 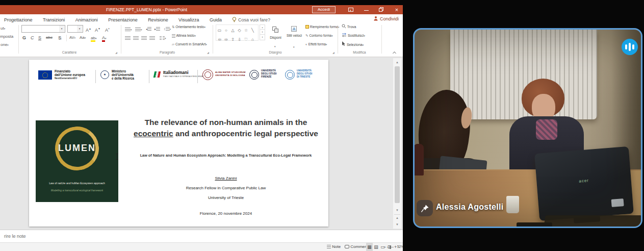 What do you see at coordinates (163, 38) in the screenshot?
I see `columns-button: ▾` at bounding box center [163, 38].